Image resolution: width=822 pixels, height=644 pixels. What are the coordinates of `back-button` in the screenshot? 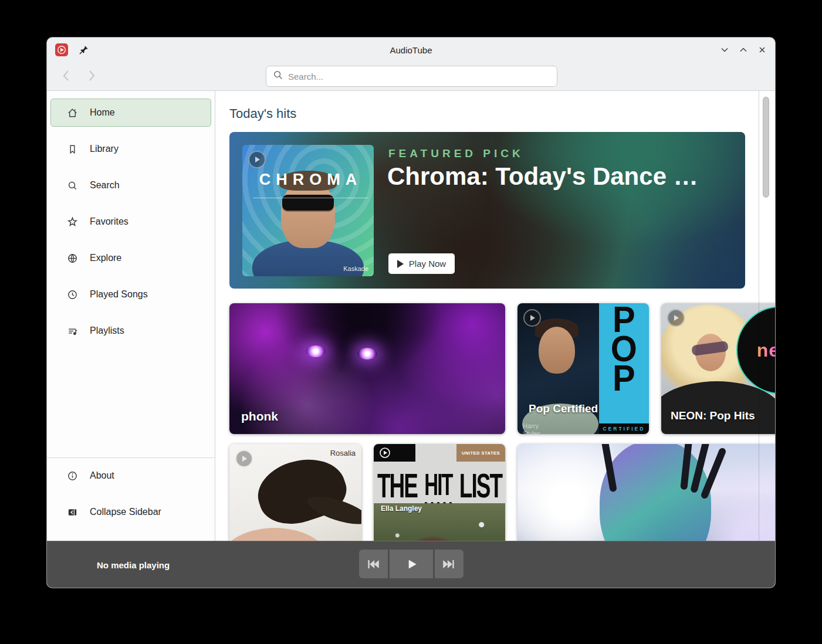 It's located at (66, 76).